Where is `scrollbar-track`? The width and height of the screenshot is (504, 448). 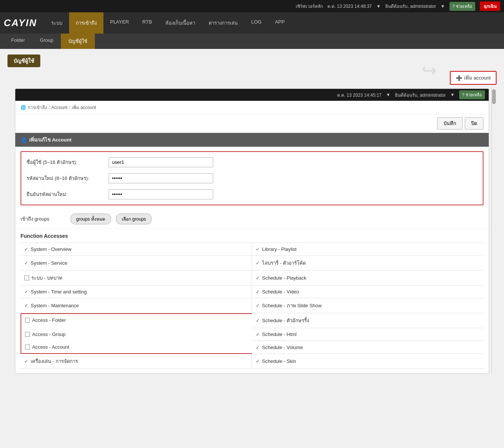 scrollbar-track is located at coordinates (494, 231).